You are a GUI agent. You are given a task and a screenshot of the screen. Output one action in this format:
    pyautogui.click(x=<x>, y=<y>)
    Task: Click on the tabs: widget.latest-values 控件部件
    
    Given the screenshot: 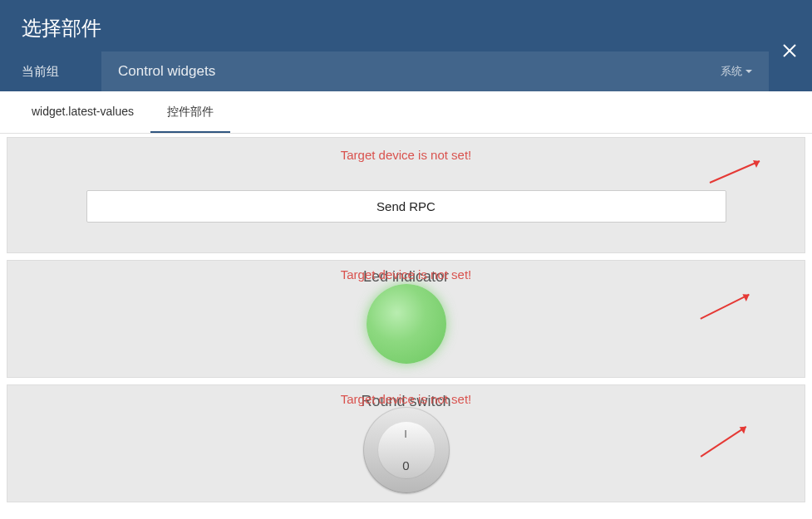 What is the action you would take?
    pyautogui.click(x=406, y=113)
    